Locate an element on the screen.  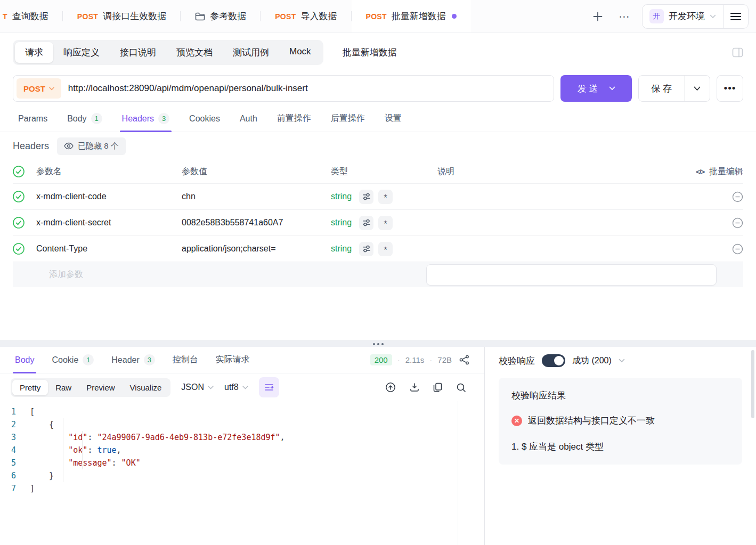
request-tab-6: 后置操作 is located at coordinates (348, 118).